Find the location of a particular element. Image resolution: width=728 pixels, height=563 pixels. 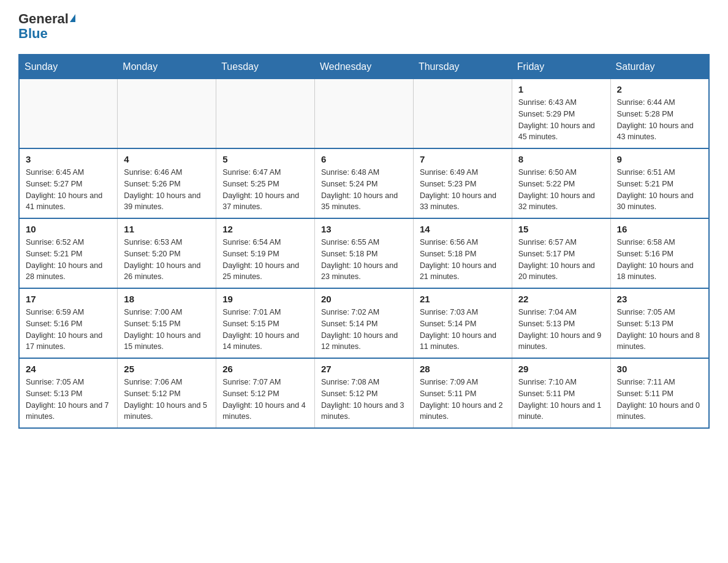

day-number: 28 is located at coordinates (463, 369).